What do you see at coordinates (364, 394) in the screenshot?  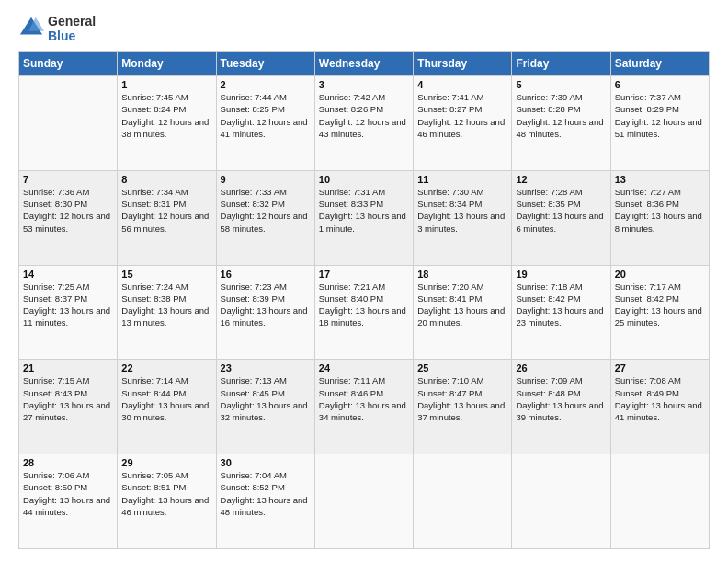 I see `sunset-text: Sunset: 8:46 PM` at bounding box center [364, 394].